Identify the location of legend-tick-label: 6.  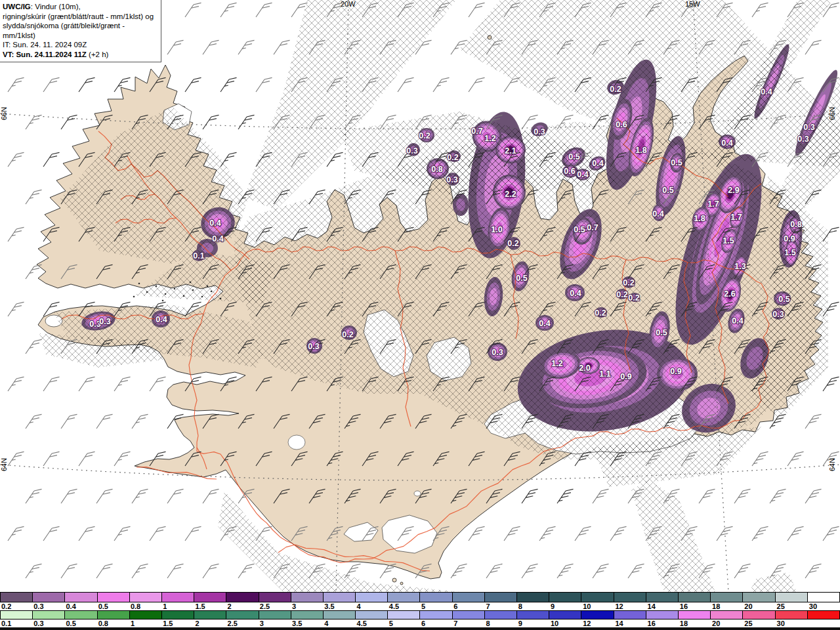
(423, 623).